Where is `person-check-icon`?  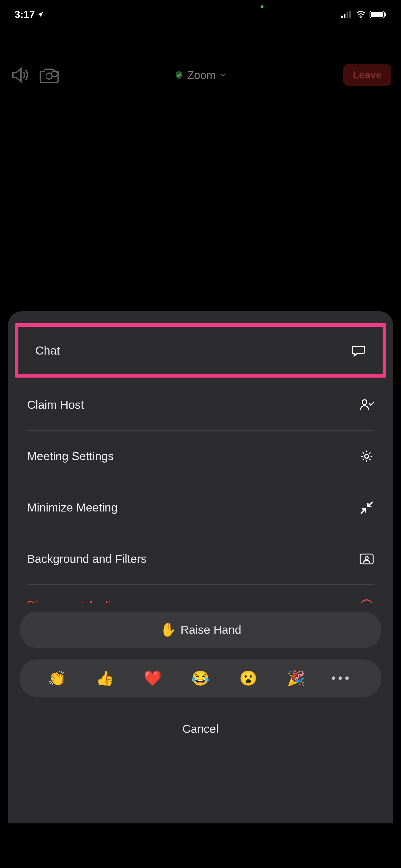
person-check-icon is located at coordinates (367, 405).